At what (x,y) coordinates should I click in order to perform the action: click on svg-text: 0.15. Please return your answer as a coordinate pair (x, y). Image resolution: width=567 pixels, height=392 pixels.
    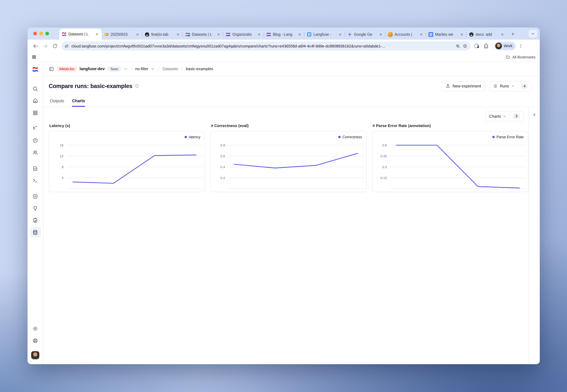
    Looking at the image, I should click on (384, 178).